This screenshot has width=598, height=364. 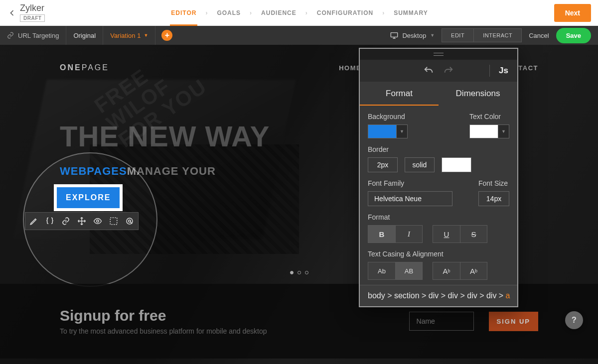 I want to click on redo-icon, so click(x=448, y=71).